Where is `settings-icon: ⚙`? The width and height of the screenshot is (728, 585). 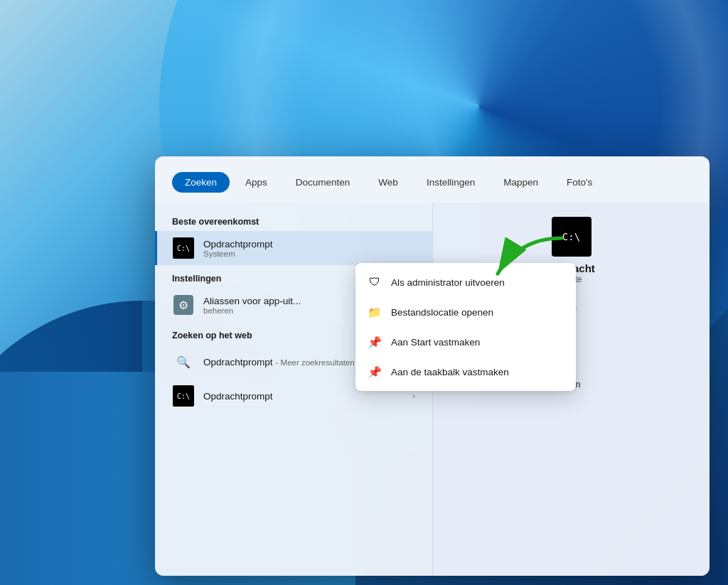 settings-icon: ⚙ is located at coordinates (183, 305).